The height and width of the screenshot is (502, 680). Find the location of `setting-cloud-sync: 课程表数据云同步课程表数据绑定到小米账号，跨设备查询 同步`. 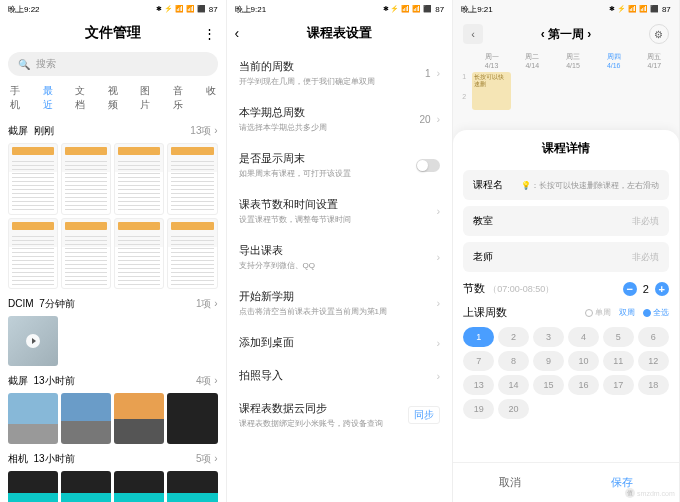

setting-cloud-sync: 课程表数据云同步课程表数据绑定到小米账号，跨设备查询 同步 is located at coordinates (340, 415).